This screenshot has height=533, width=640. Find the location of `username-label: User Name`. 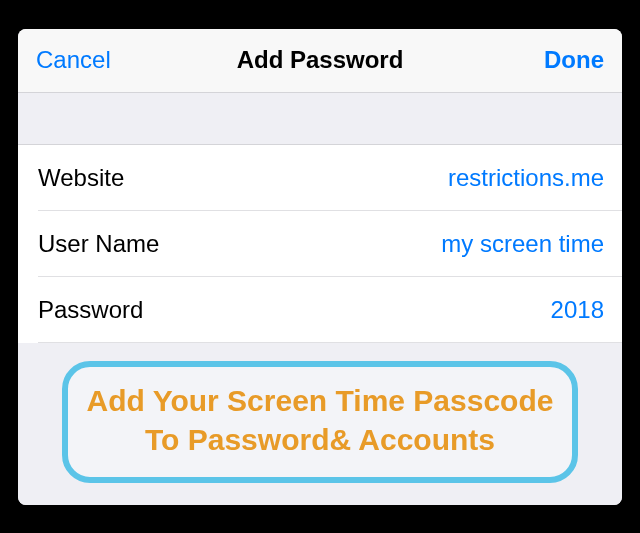

username-label: User Name is located at coordinates (98, 244).